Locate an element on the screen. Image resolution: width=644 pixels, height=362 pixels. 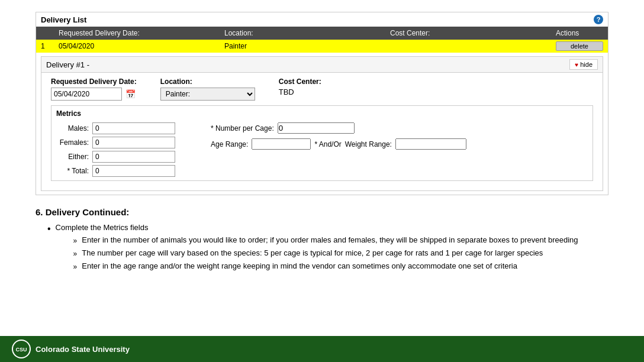
age-range-label: Age Range: is located at coordinates (230, 144).